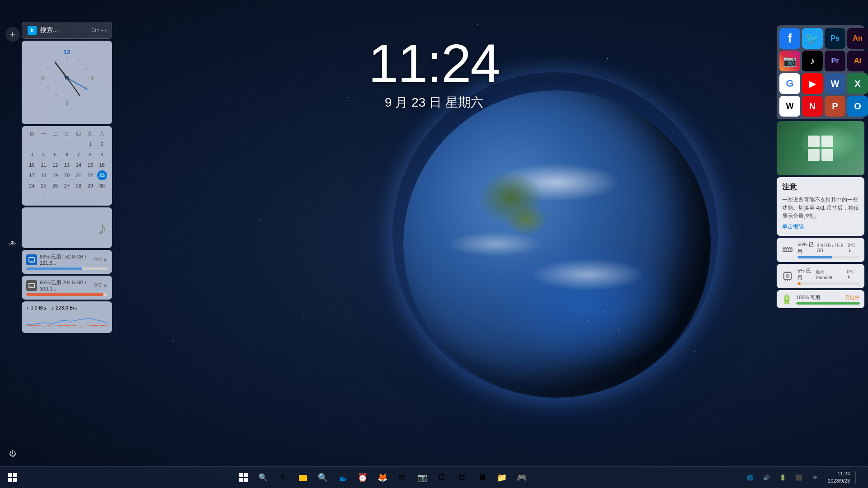 The image size is (868, 488). What do you see at coordinates (102, 134) in the screenshot?
I see `cal-sat: 六` at bounding box center [102, 134].